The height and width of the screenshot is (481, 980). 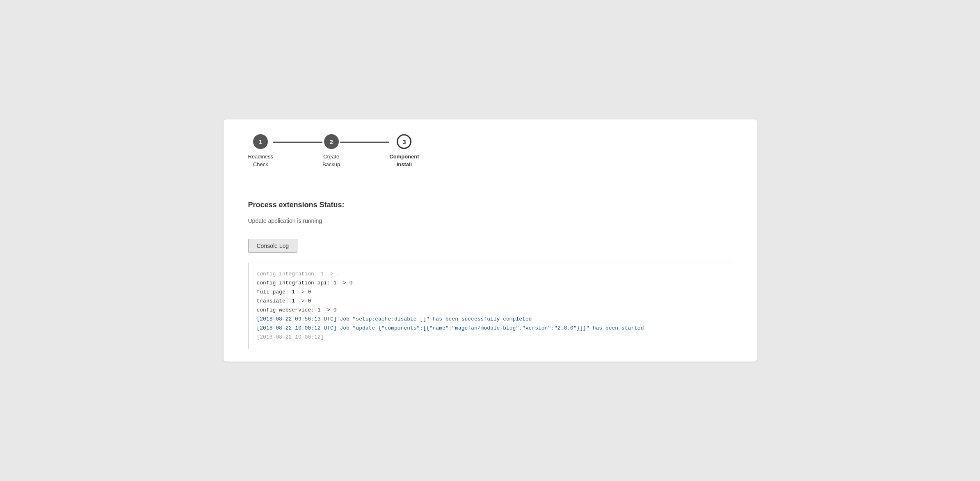 What do you see at coordinates (490, 310) in the screenshot?
I see `console-line: config_webservice: 1 -> 0` at bounding box center [490, 310].